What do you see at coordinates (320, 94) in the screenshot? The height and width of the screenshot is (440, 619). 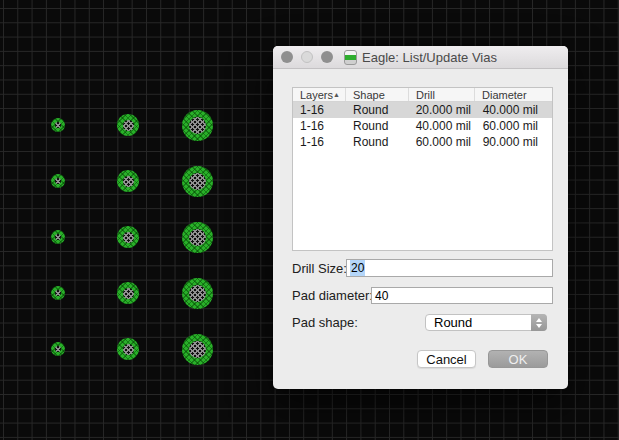 I see `column-header-layers: Layers ▲` at bounding box center [320, 94].